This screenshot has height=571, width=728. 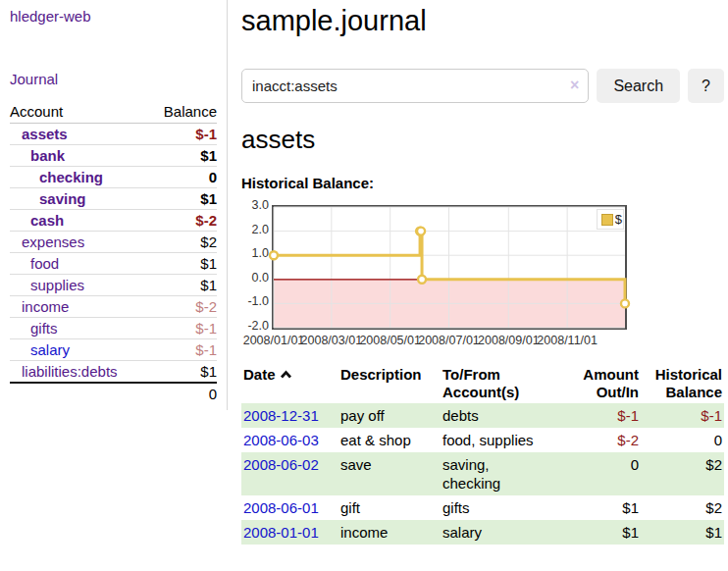 I want to click on transaction-date-link: 2008-01-01, so click(x=281, y=532).